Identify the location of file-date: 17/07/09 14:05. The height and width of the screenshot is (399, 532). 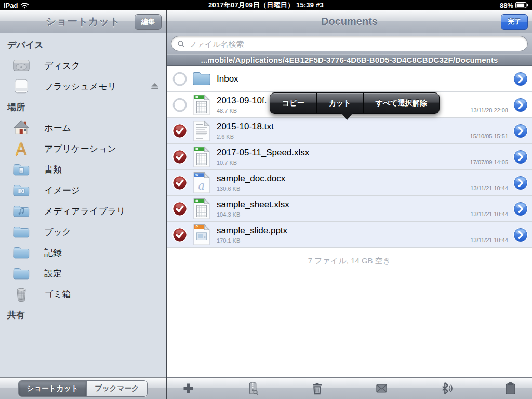
(489, 162).